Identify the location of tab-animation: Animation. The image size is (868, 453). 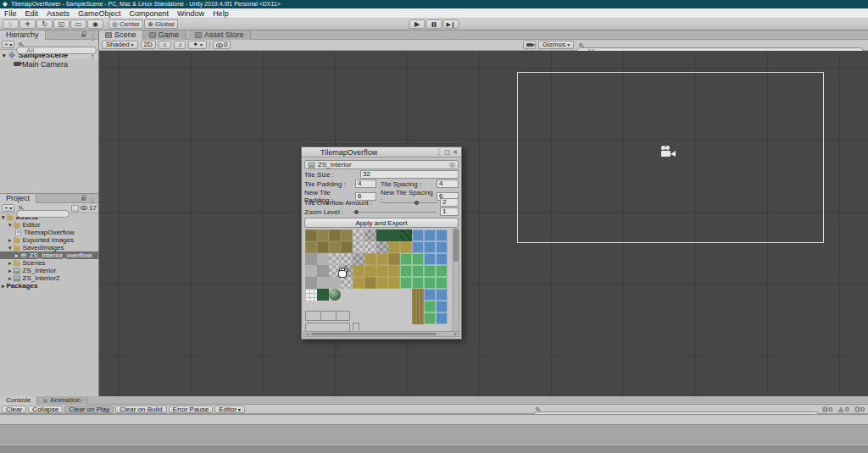
(63, 401).